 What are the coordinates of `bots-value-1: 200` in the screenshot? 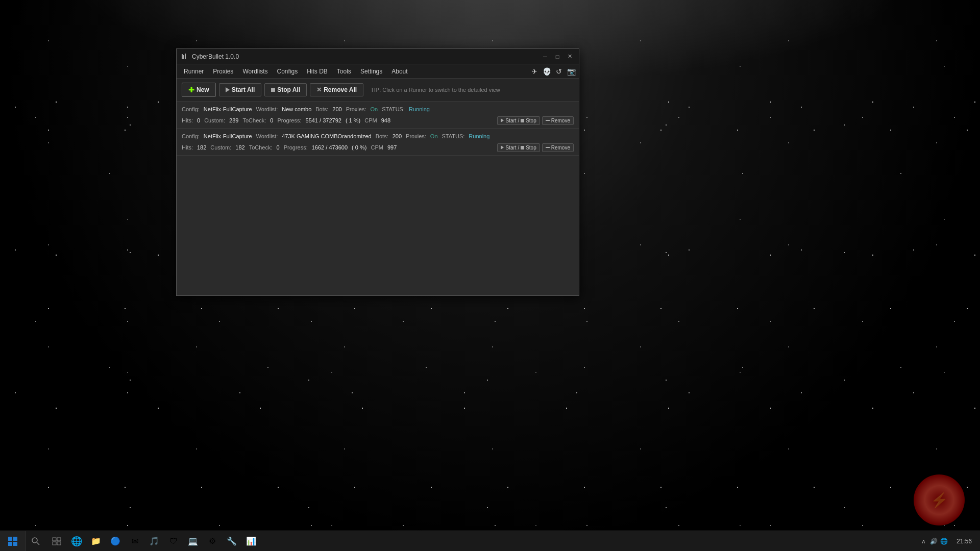 It's located at (337, 109).